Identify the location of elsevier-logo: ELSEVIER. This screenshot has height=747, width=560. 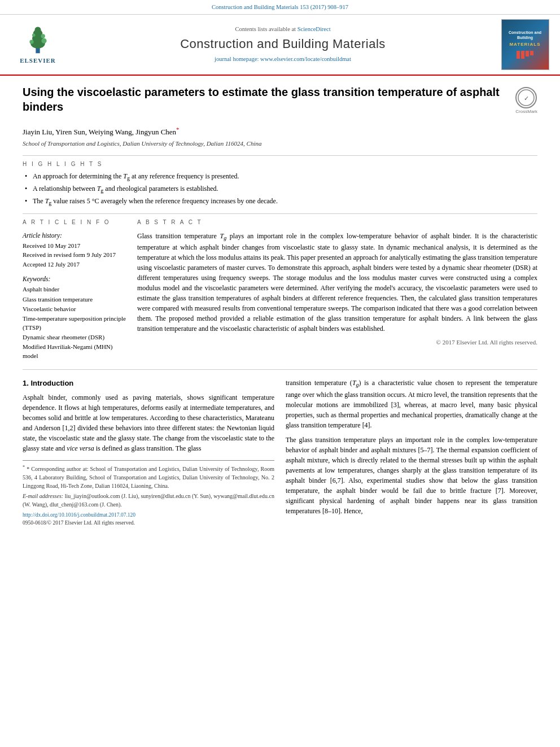
(38, 44).